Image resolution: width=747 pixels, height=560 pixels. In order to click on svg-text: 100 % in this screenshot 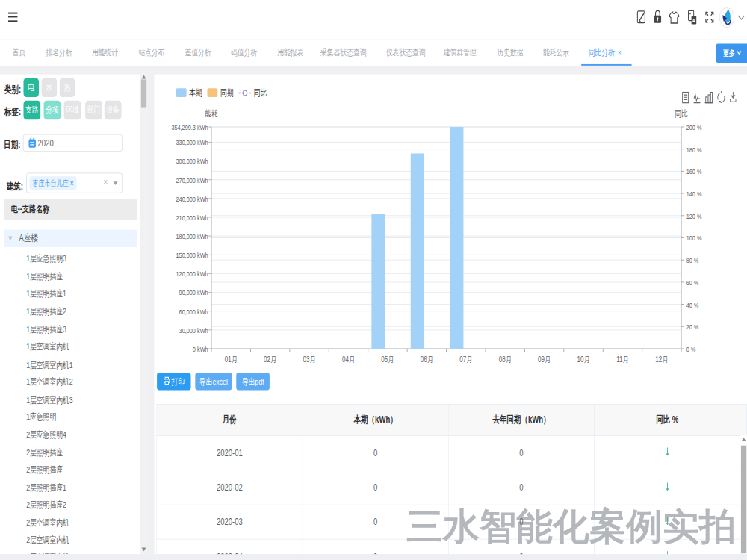, I will do `click(695, 237)`.